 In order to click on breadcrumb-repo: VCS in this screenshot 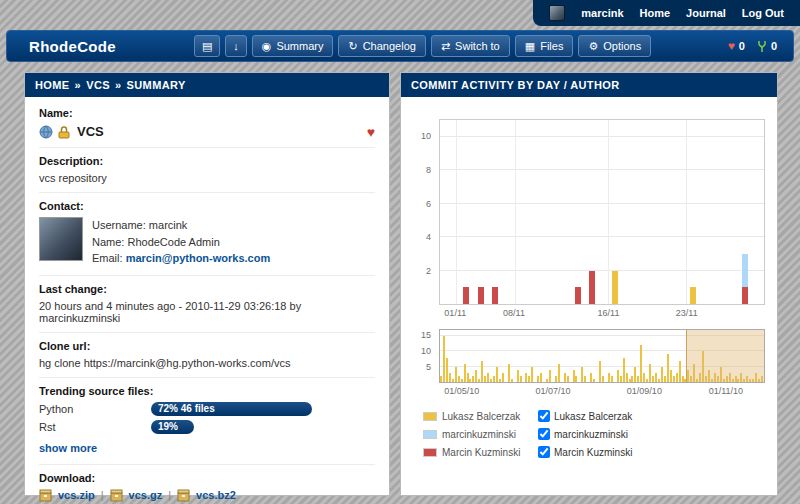, I will do `click(98, 85)`.